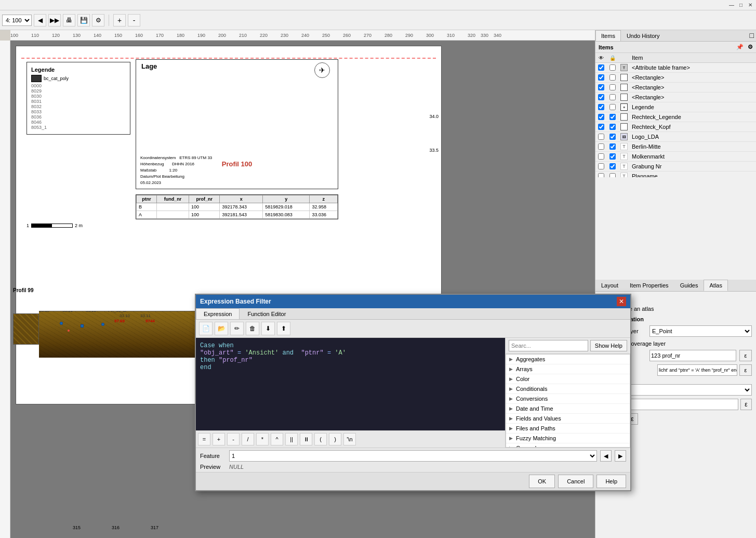  I want to click on new-expr-button: 📄, so click(206, 329).